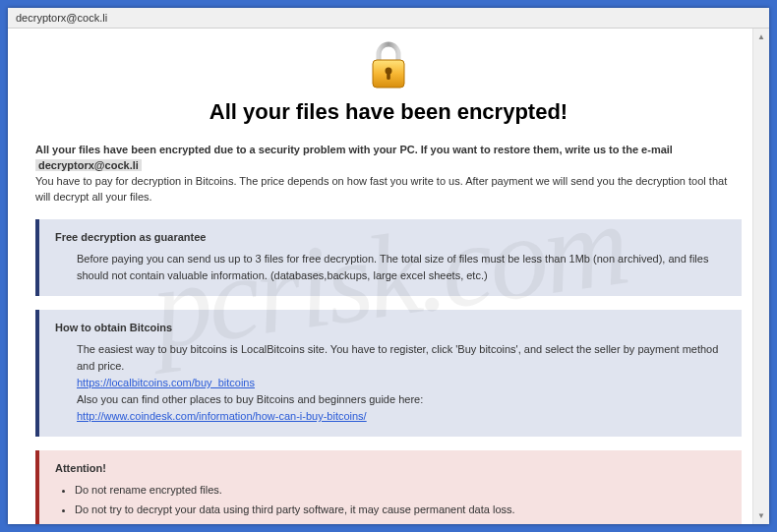 Image resolution: width=777 pixels, height=532 pixels. I want to click on attention-title: Attention!, so click(390, 468).